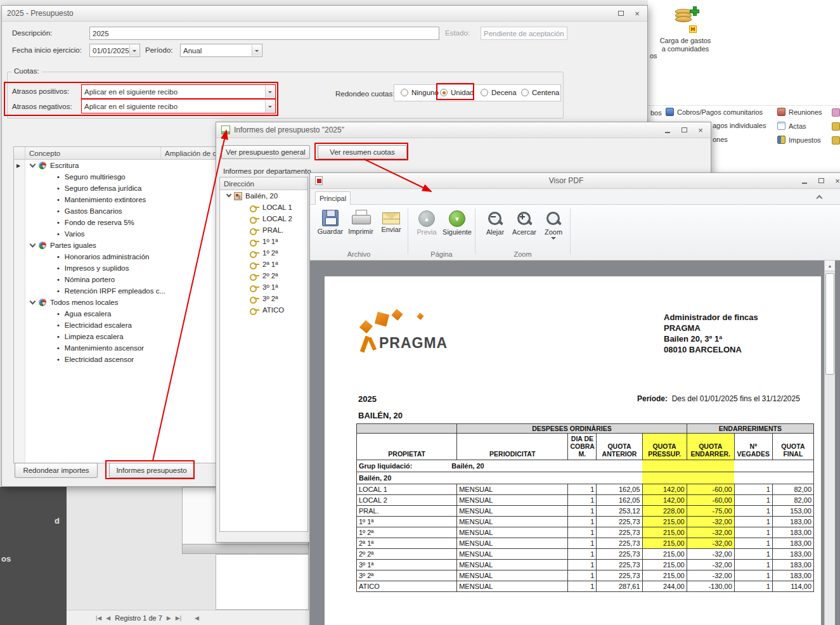  What do you see at coordinates (799, 139) in the screenshot?
I see `menu-item-impuestos: Impuestos` at bounding box center [799, 139].